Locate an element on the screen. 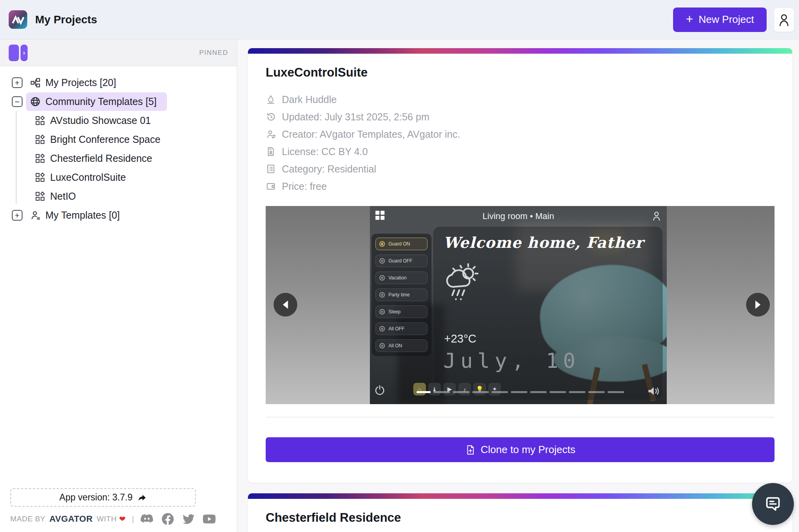 The width and height of the screenshot is (799, 532). category-icon is located at coordinates (271, 169).